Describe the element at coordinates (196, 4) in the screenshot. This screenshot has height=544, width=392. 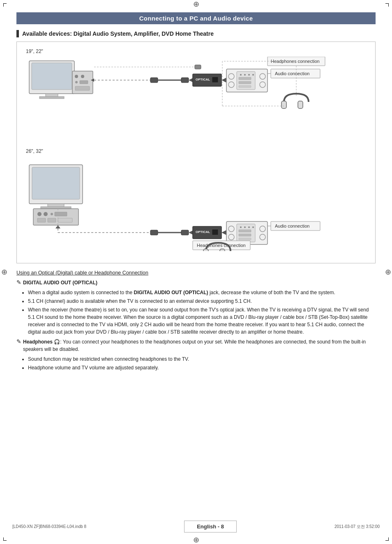
I see `registration-mark-top: ⊕` at that location.